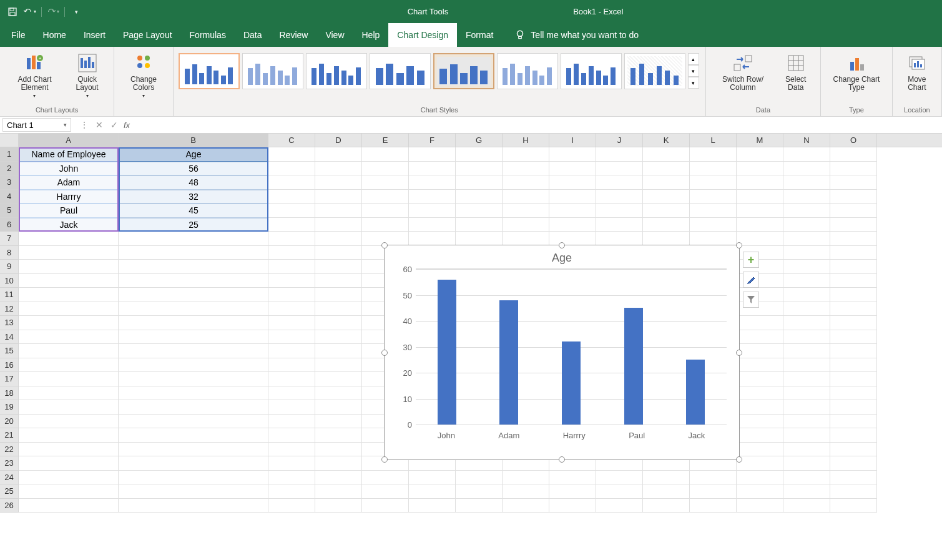  Describe the element at coordinates (509, 362) in the screenshot. I see `bar-Adam` at that location.